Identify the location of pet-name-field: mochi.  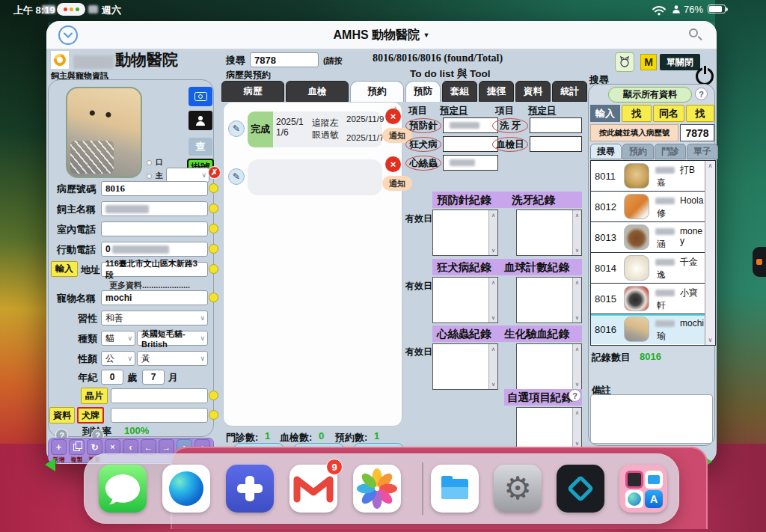
(154, 298).